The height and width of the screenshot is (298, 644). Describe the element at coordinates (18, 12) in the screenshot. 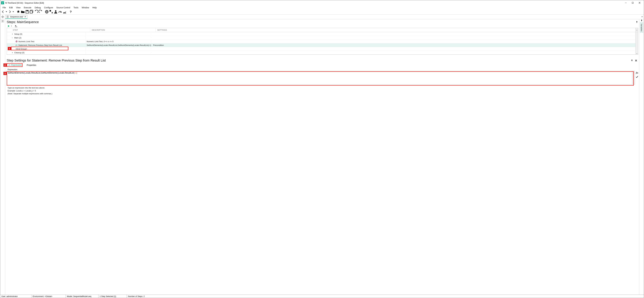

I see `new-button` at that location.